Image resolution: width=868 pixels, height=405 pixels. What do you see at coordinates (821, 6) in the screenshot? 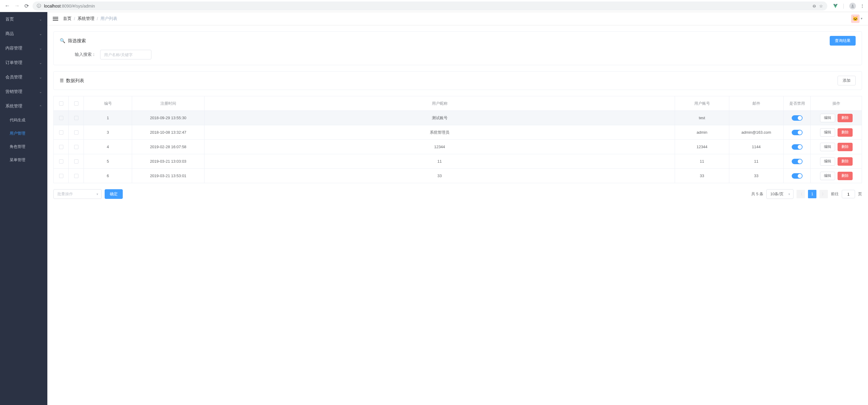
I see `star-icon: ☆` at bounding box center [821, 6].